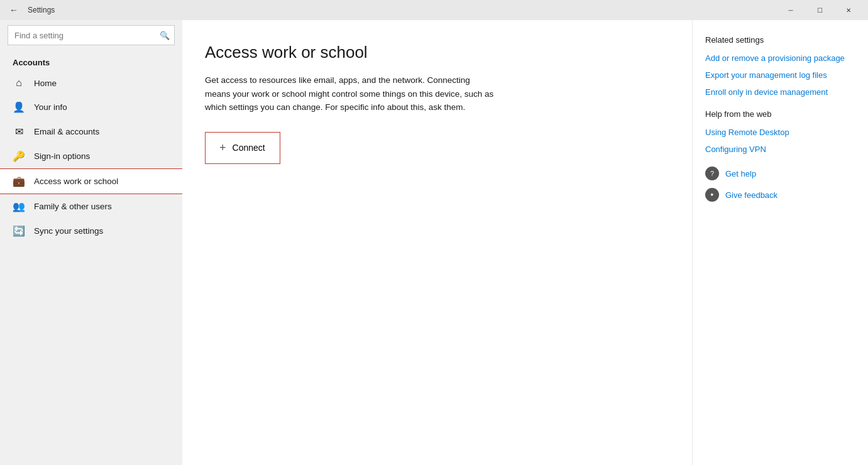 The height and width of the screenshot is (465, 868). What do you see at coordinates (91, 132) in the screenshot?
I see `sidebar-item-email-accounts: ✉ Email & accounts` at bounding box center [91, 132].